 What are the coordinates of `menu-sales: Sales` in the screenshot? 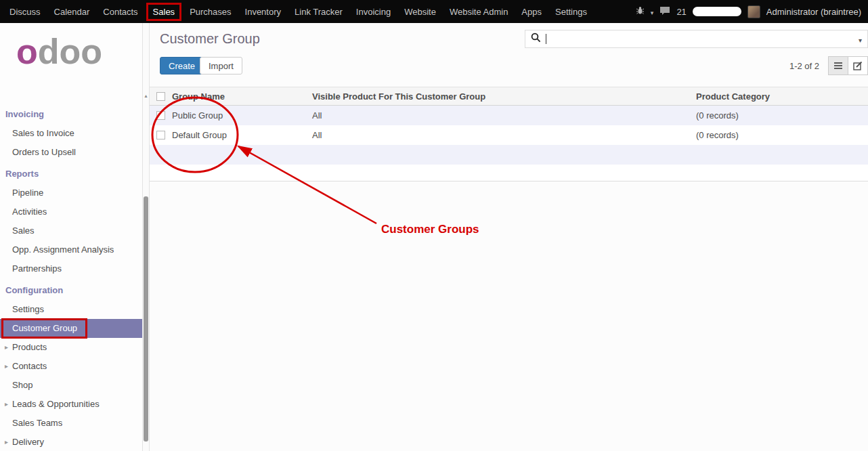 It's located at (164, 12).